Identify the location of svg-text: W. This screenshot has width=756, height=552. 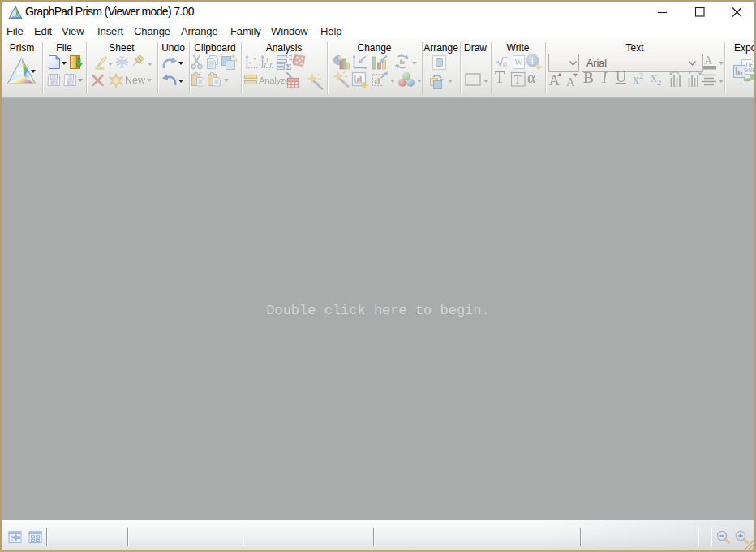
(518, 62).